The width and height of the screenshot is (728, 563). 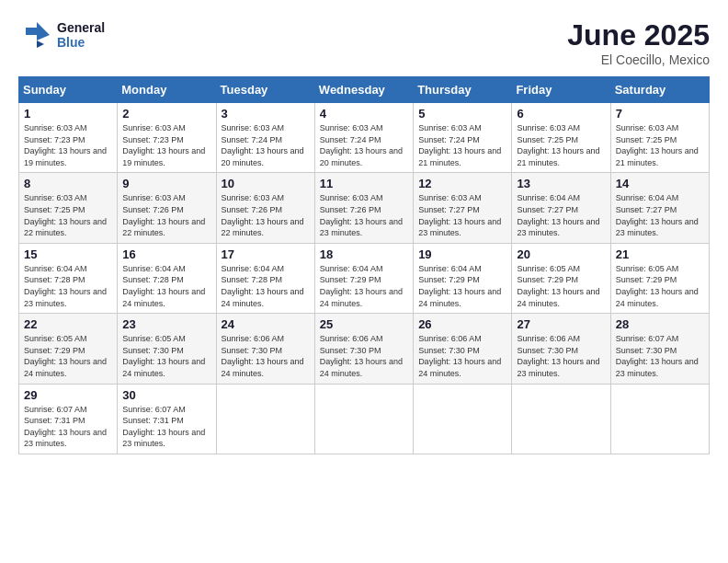 What do you see at coordinates (462, 215) in the screenshot?
I see `day-info: Sunrise: 6:03 AMSunset: 7:27 PMDaylight:…` at bounding box center [462, 215].